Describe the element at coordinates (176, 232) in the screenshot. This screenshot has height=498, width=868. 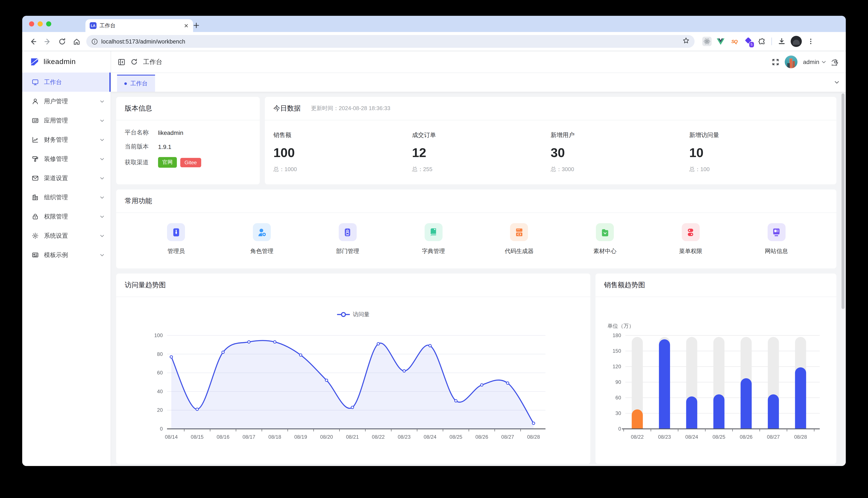
I see `admin-badge-icon` at that location.